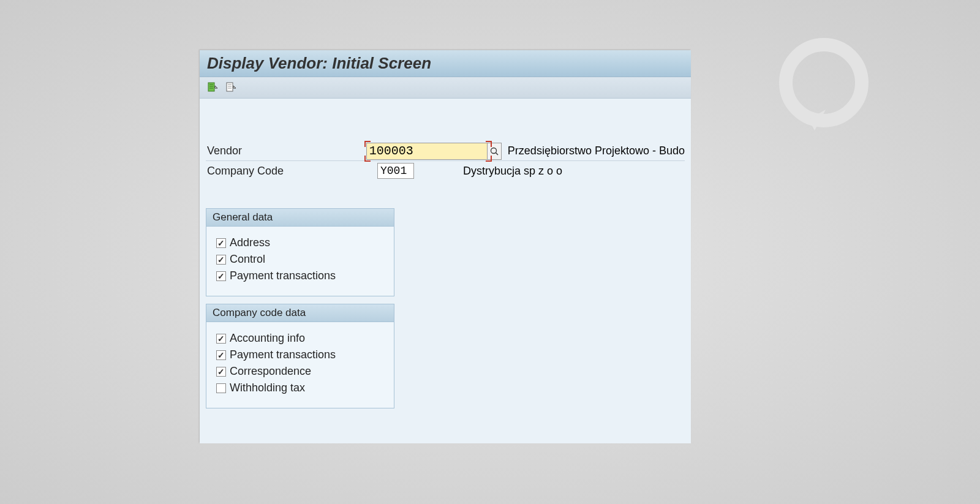 The image size is (980, 504). Describe the element at coordinates (427, 151) in the screenshot. I see `vendor-input` at that location.